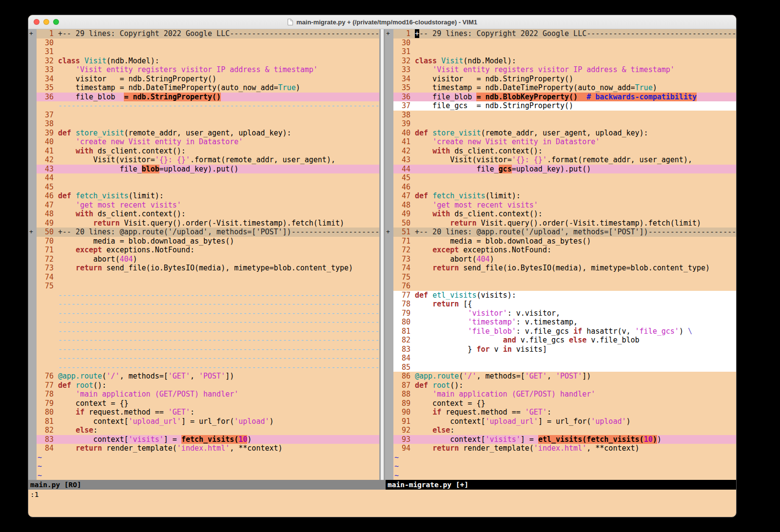 The height and width of the screenshot is (532, 780). What do you see at coordinates (561, 367) in the screenshot?
I see `code-row: 85` at bounding box center [561, 367].